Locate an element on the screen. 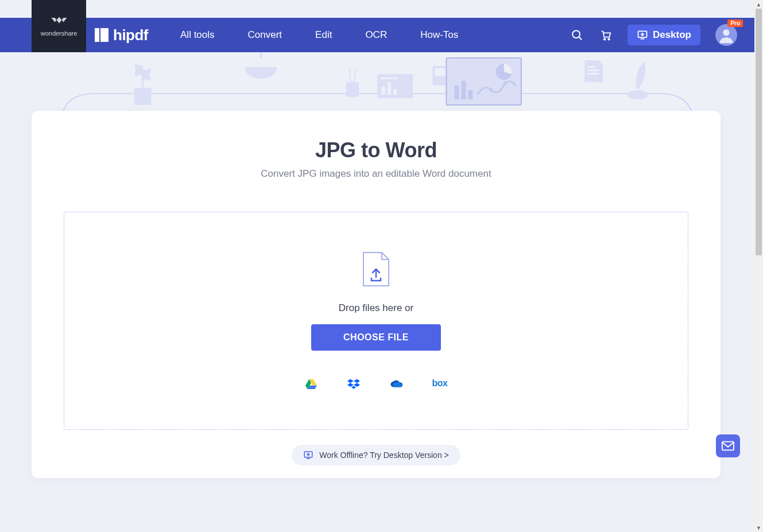 The height and width of the screenshot is (532, 763). offline-desktop-link: Work Offline? Try Desktop Version > is located at coordinates (376, 455).